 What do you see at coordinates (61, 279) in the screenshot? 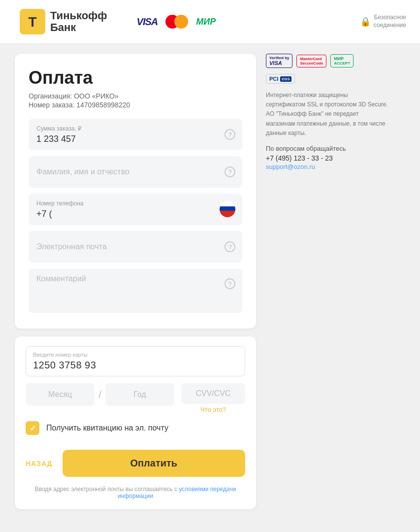
I see `comment-placeholder: Комментарий` at bounding box center [61, 279].